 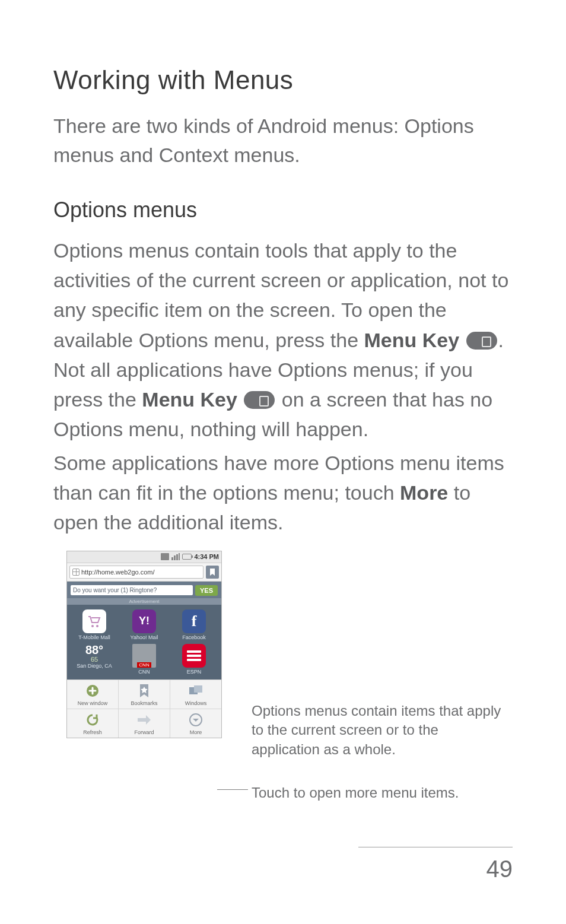 I want to click on promo-text: Do you want your (1) Ringtone?, so click(x=132, y=590).